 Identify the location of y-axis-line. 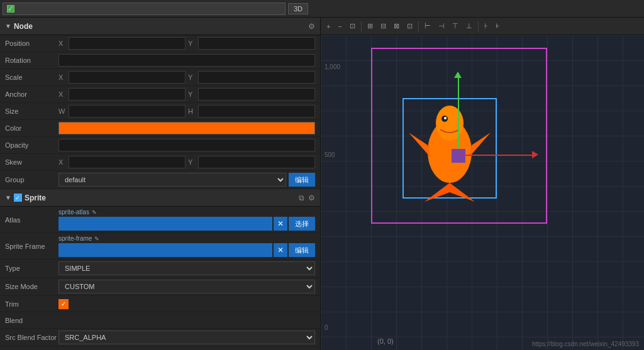
(458, 111).